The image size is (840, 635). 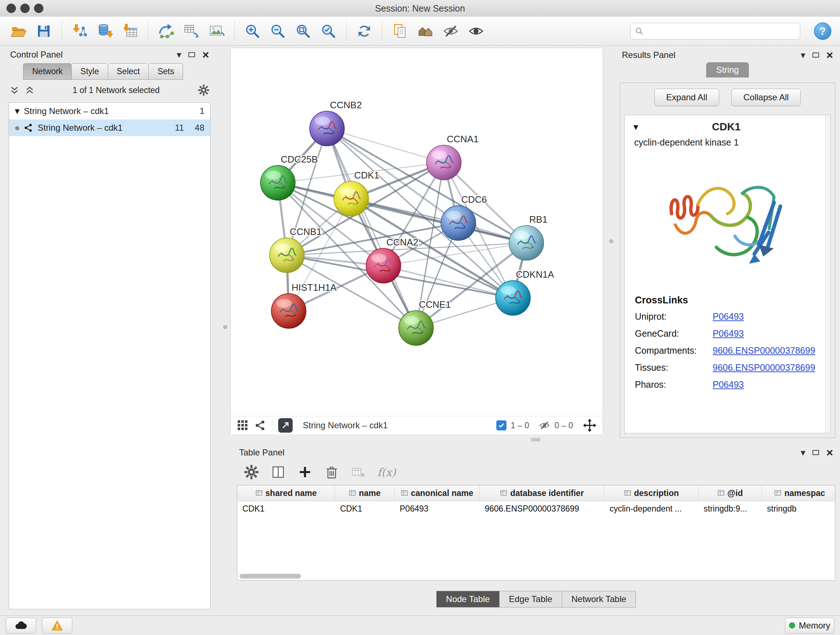 What do you see at coordinates (25, 8) in the screenshot?
I see `window-minimize-button` at bounding box center [25, 8].